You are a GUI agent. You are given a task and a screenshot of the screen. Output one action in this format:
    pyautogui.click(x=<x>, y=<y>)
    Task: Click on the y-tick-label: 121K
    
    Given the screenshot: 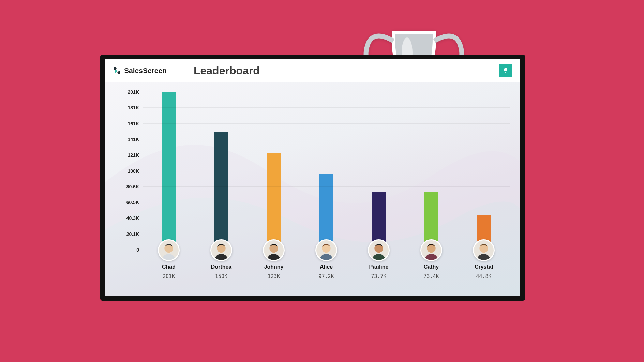 What is the action you would take?
    pyautogui.click(x=129, y=155)
    